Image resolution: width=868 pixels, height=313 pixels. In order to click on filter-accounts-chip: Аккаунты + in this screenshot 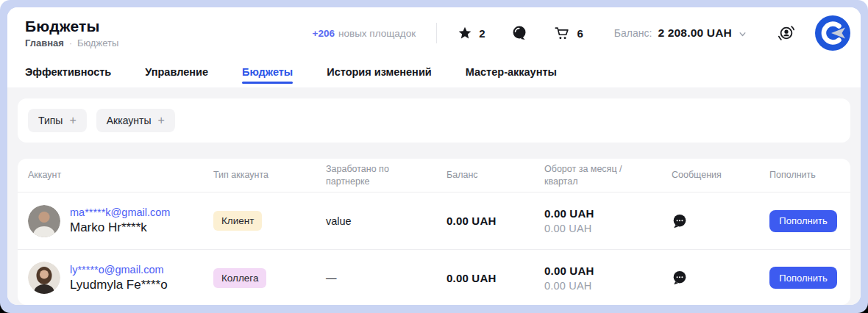, I will do `click(135, 120)`.